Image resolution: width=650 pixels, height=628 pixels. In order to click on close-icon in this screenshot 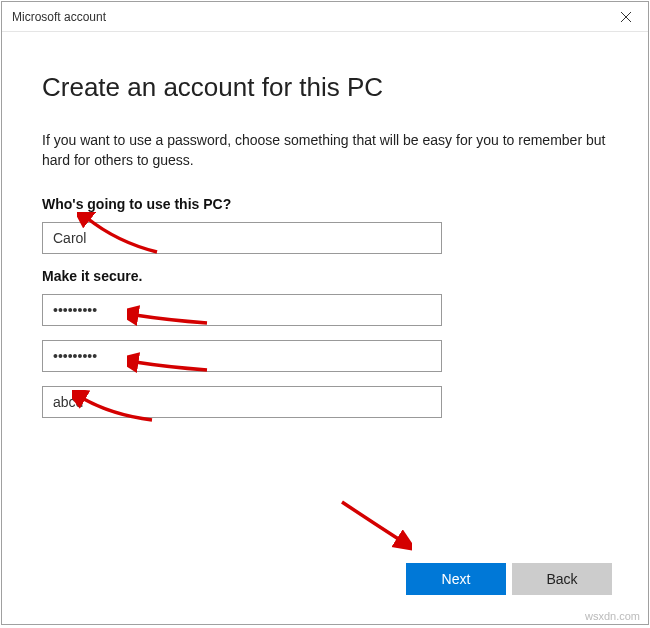, I will do `click(626, 17)`.